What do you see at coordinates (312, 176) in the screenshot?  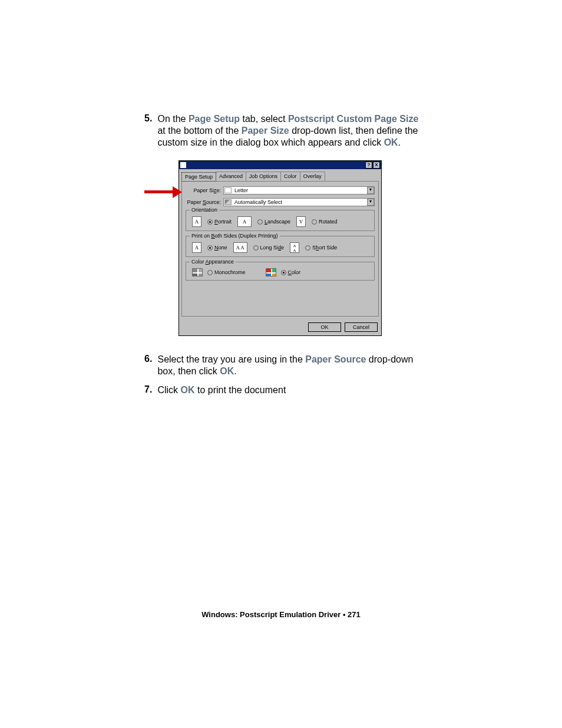 I see `tab-overlay: Overlay` at bounding box center [312, 176].